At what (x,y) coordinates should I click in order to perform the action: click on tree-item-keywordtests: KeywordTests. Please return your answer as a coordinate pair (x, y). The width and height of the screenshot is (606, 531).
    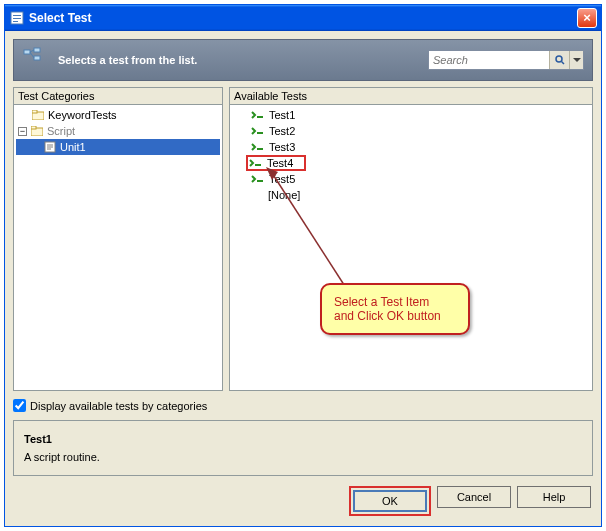
    Looking at the image, I should click on (118, 115).